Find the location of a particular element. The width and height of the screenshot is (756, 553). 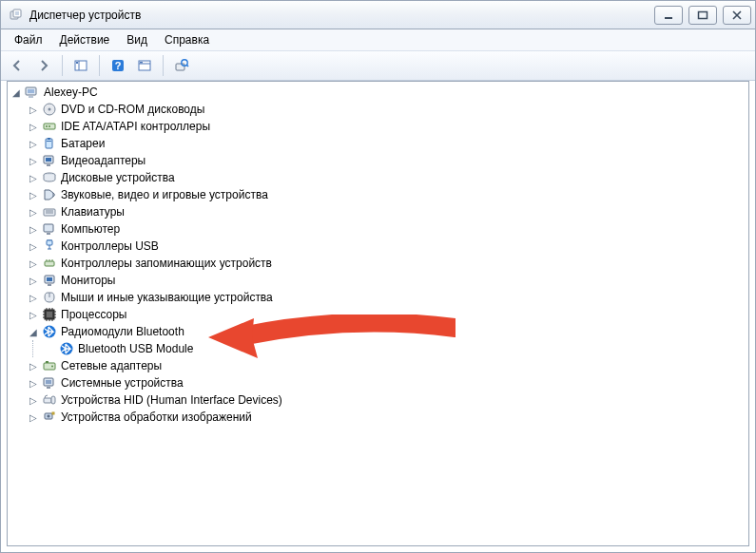

tree-item: ▷Клавиатуры is located at coordinates (378, 212).